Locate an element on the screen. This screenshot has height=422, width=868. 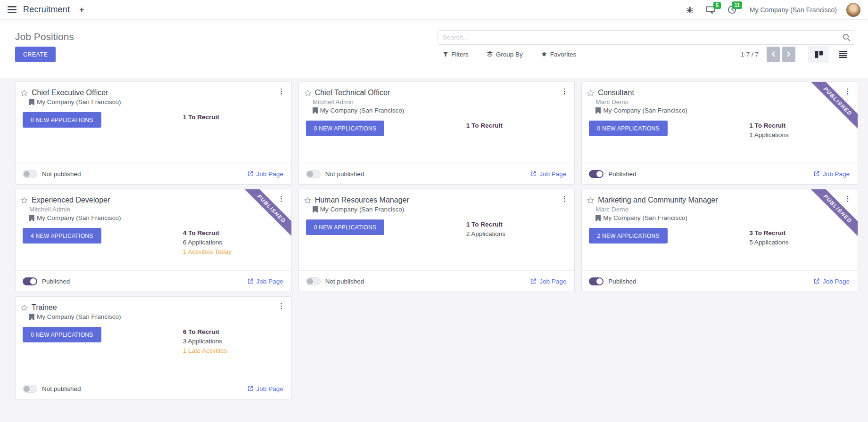
company-row: My Company (San Francisco) is located at coordinates (723, 218).